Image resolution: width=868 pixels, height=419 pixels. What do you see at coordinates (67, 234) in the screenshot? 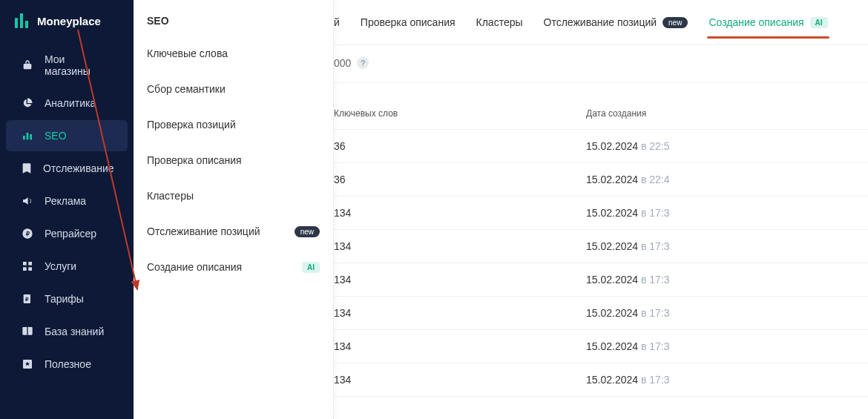
I see `sidebar-item-repricer: ₽ Репрайсер` at bounding box center [67, 234].